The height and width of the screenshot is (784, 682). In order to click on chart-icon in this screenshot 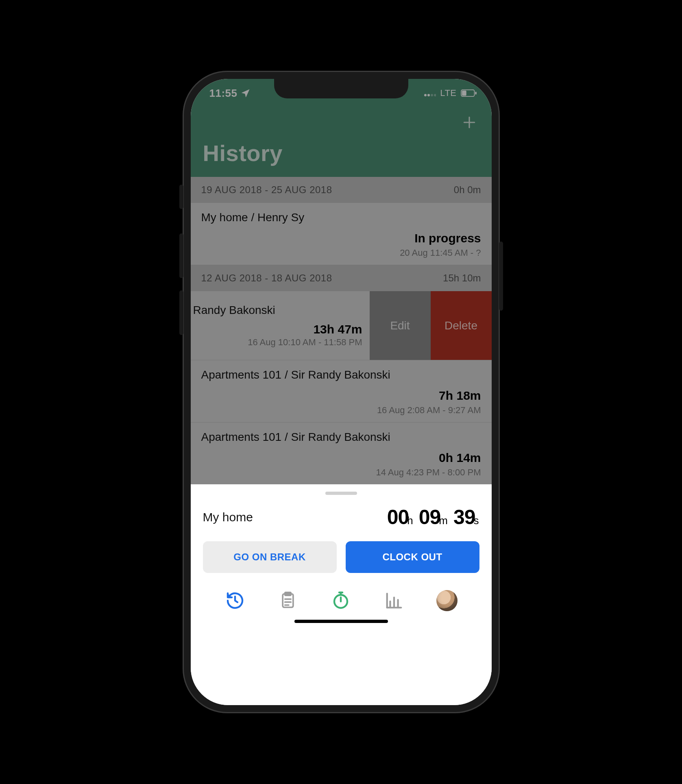, I will do `click(394, 601)`.